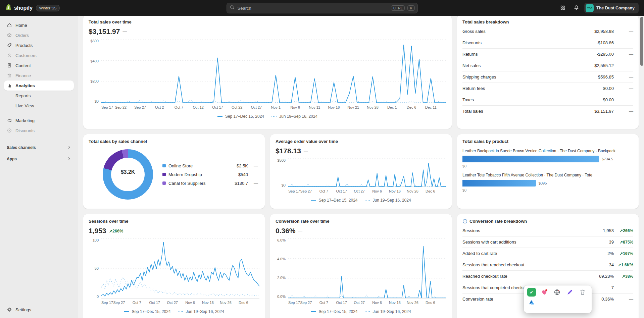 This screenshot has width=644, height=318. I want to click on current-period-marker, so click(313, 200).